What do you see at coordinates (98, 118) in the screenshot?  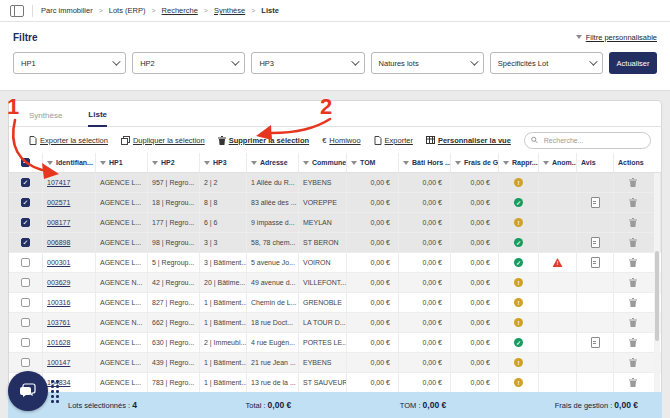 I see `tab-liste: Liste` at bounding box center [98, 118].